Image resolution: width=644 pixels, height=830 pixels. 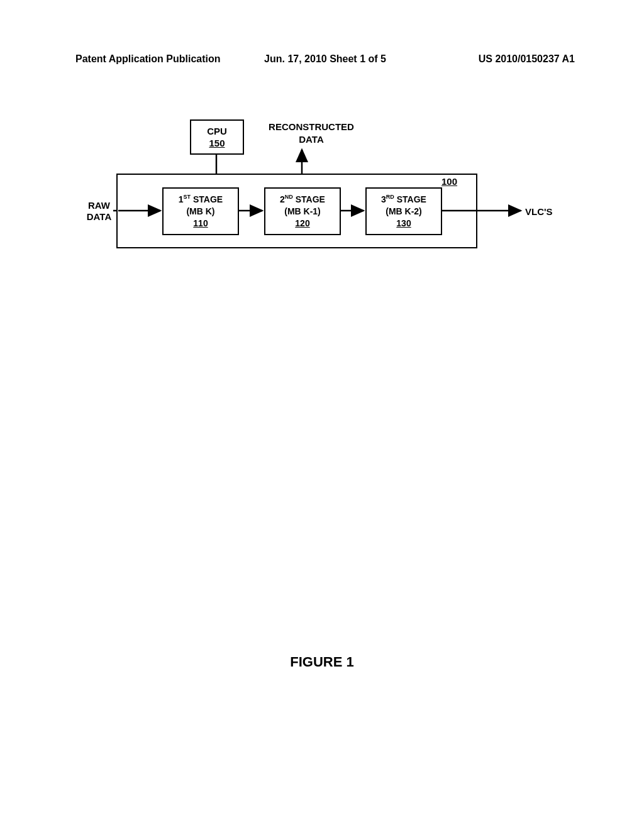 What do you see at coordinates (327, 192) in the screenshot?
I see `block-diagram: CPU 150 RECONSTRUCTED DATA 100 RAW DATA …` at bounding box center [327, 192].